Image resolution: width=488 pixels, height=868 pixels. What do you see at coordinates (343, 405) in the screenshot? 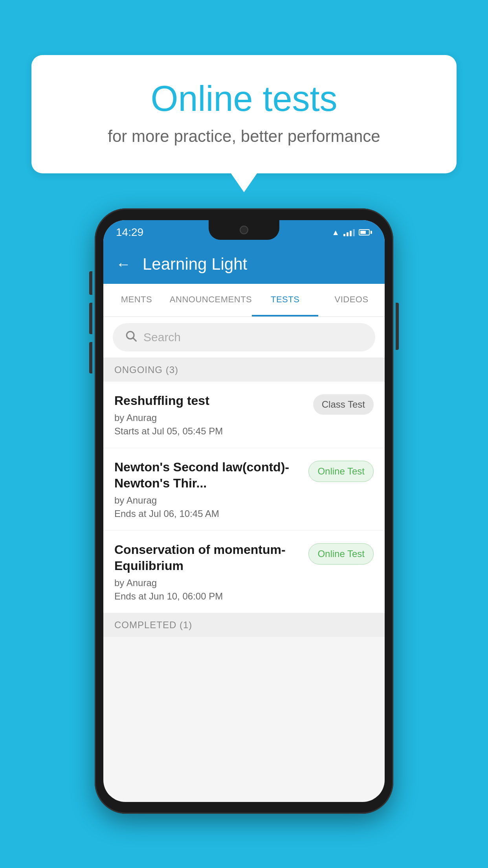
I see `test-badge-class: Class Test` at bounding box center [343, 405].